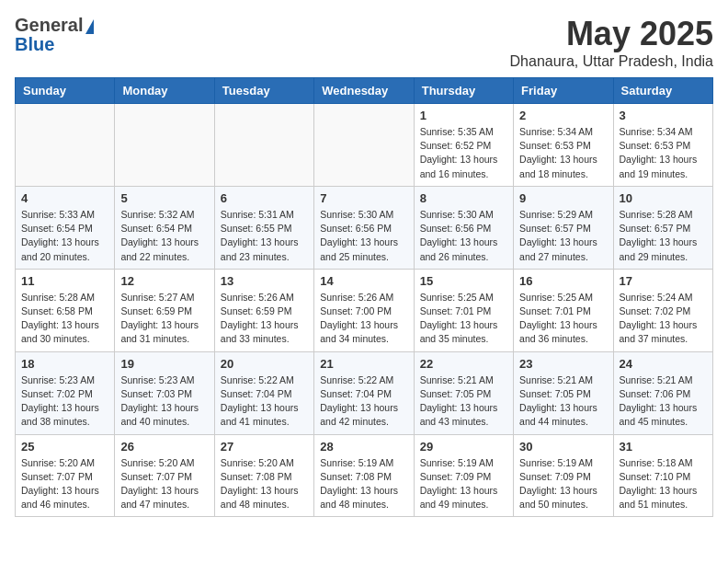  Describe the element at coordinates (463, 199) in the screenshot. I see `day-number: 8` at that location.